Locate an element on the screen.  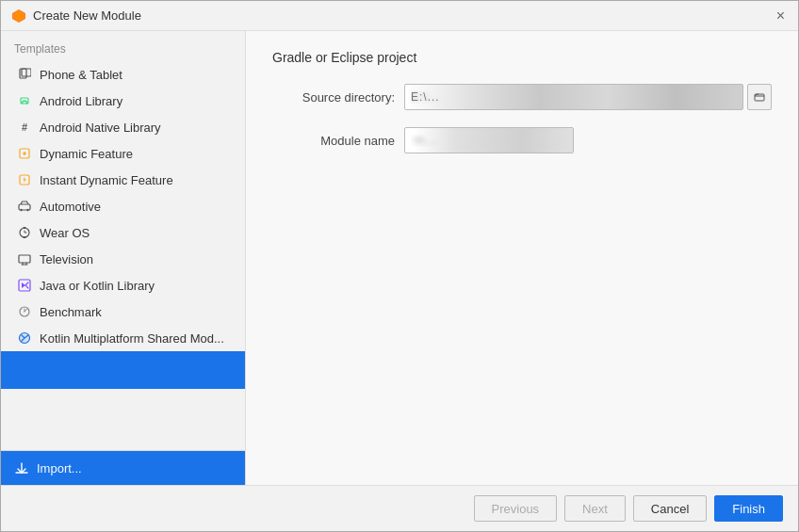
sidebar-item-instant-dynamic: Instant Dynamic Feature is located at coordinates (122, 180).